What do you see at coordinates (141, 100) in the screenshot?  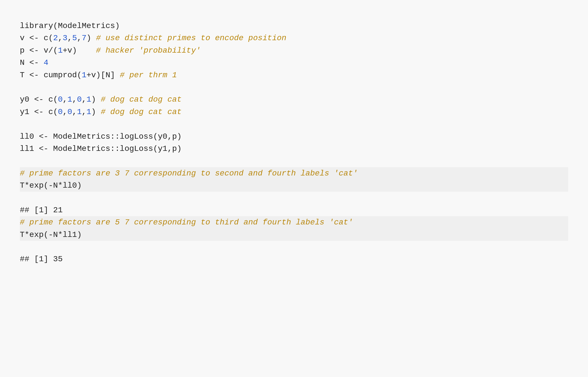 I see `code-token: # dog cat dog cat` at bounding box center [141, 100].